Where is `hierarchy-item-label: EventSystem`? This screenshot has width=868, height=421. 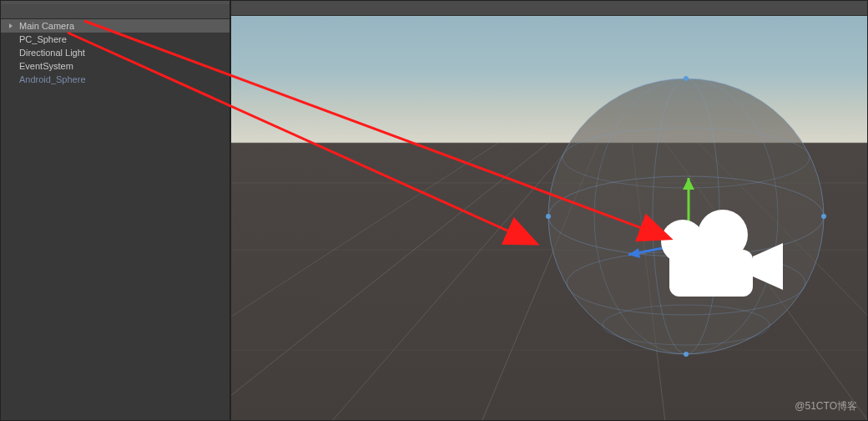 hierarchy-item-label: EventSystem is located at coordinates (47, 66).